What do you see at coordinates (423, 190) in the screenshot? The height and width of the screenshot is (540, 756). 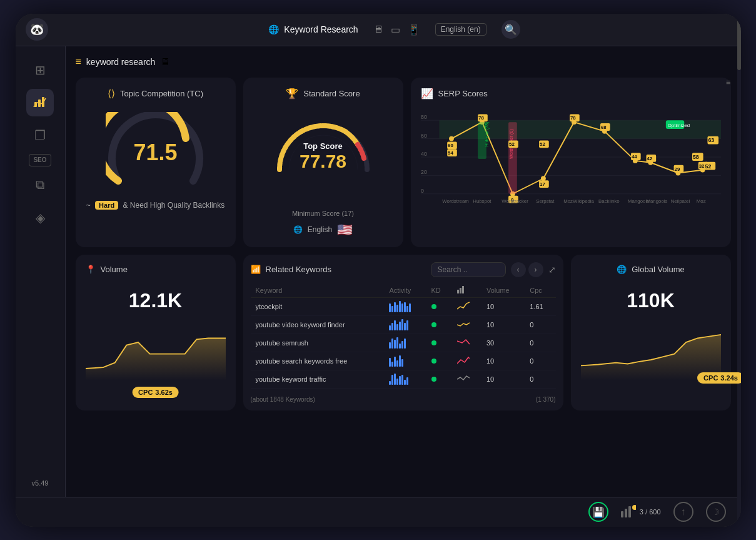 I see `svg-text: 0` at bounding box center [423, 190].